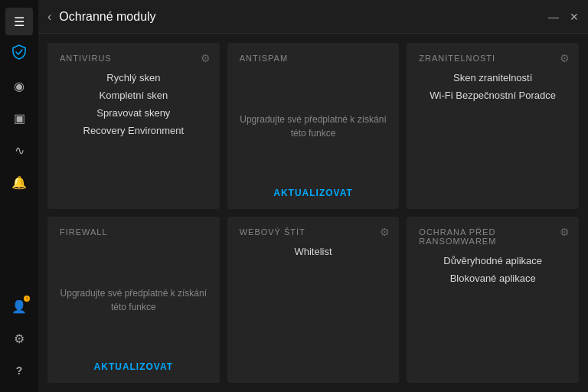 The image size is (588, 392). Describe the element at coordinates (133, 300) in the screenshot. I see `firewall-upgrade-text: Upgradujte své předplatné k získání této…` at that location.